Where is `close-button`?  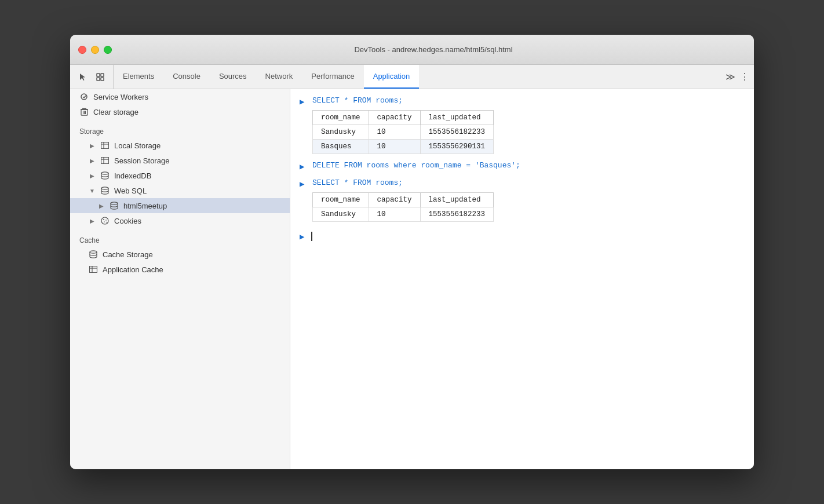 close-button is located at coordinates (82, 50).